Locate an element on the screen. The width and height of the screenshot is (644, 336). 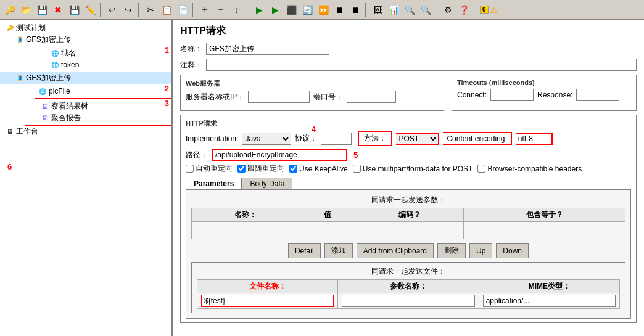
files-cell-paramname is located at coordinates (408, 301).